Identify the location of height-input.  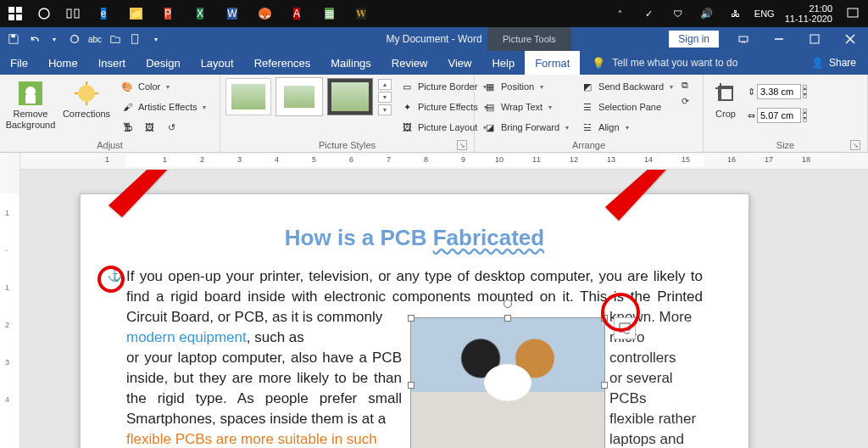
(779, 92).